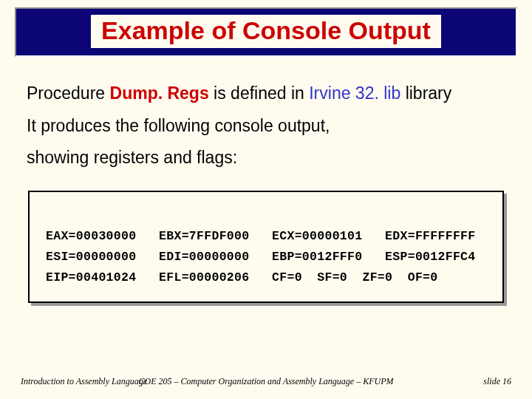 Image resolution: width=532 pixels, height=399 pixels. Describe the element at coordinates (497, 381) in the screenshot. I see `footer-right: slide 16` at that location.